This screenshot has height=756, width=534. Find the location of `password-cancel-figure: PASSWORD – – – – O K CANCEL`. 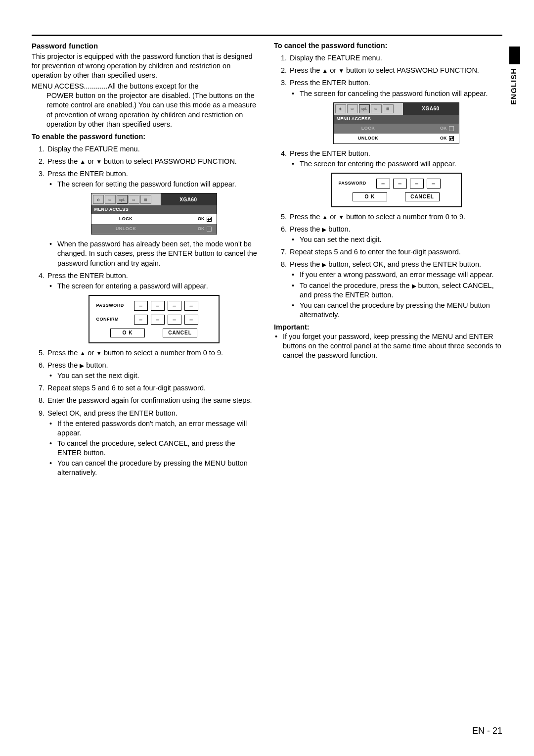

password-cancel-figure: PASSWORD – – – – O K CANCEL is located at coordinates (397, 190).